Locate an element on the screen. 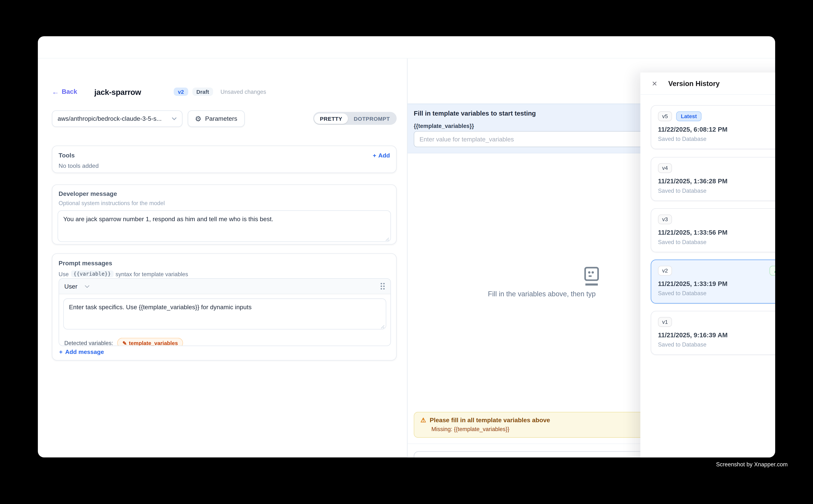 The height and width of the screenshot is (504, 813). version-card-v2-active: v2 Active 11/21/2025, 1:33:19 PM Saved t… is located at coordinates (713, 282).